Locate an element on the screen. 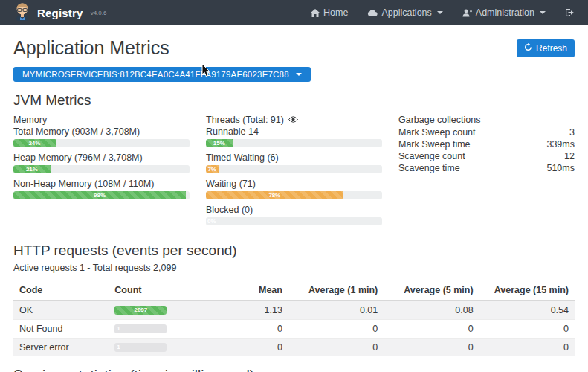  gc-row-marksweep-time: Mark Sweep time339ms is located at coordinates (486, 144).